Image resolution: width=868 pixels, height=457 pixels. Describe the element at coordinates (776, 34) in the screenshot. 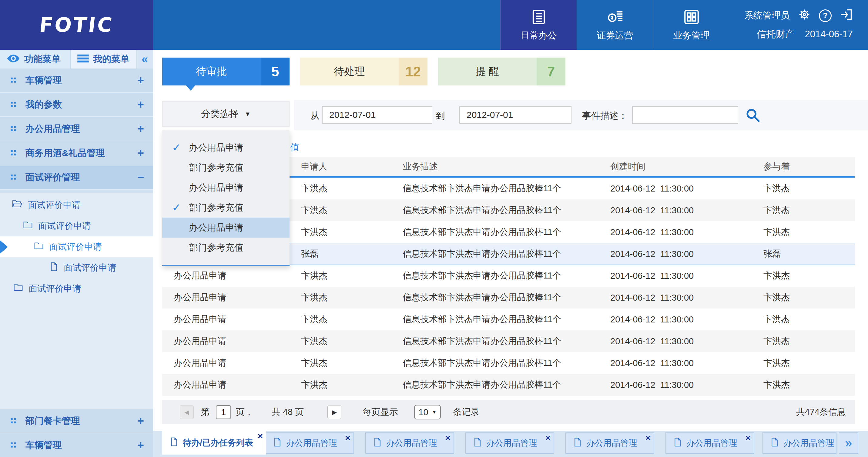

I see `org-name: 信托财产` at that location.